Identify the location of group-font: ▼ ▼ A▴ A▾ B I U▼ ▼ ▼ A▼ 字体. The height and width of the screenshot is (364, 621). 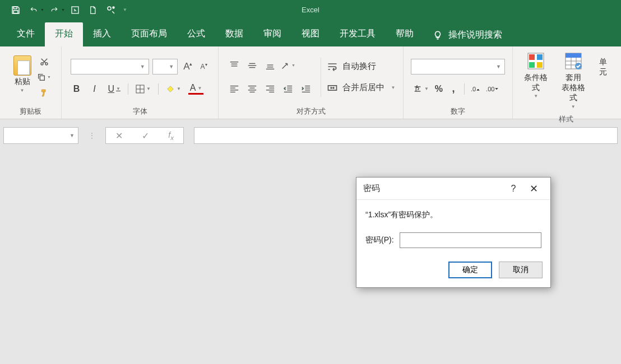
(140, 83).